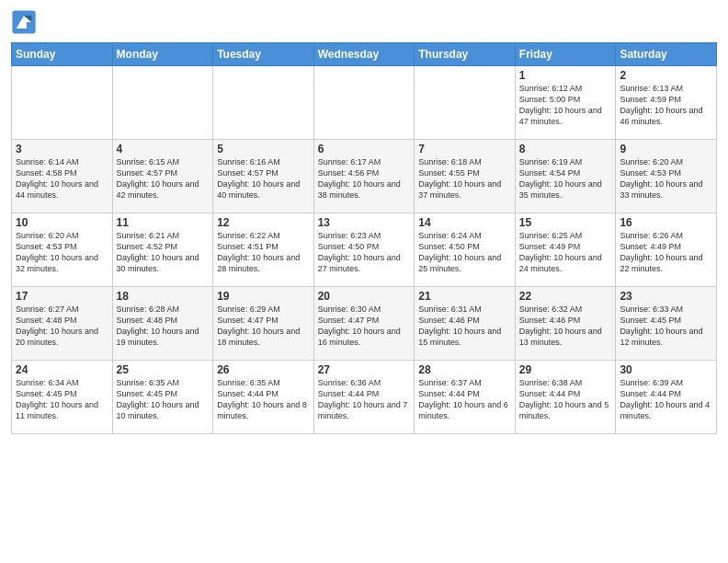 The height and width of the screenshot is (563, 728). Describe the element at coordinates (465, 324) in the screenshot. I see `calendar-cell: 21Sunrise: 6:31 AM Sunset: 4:46 PM Dayli…` at that location.